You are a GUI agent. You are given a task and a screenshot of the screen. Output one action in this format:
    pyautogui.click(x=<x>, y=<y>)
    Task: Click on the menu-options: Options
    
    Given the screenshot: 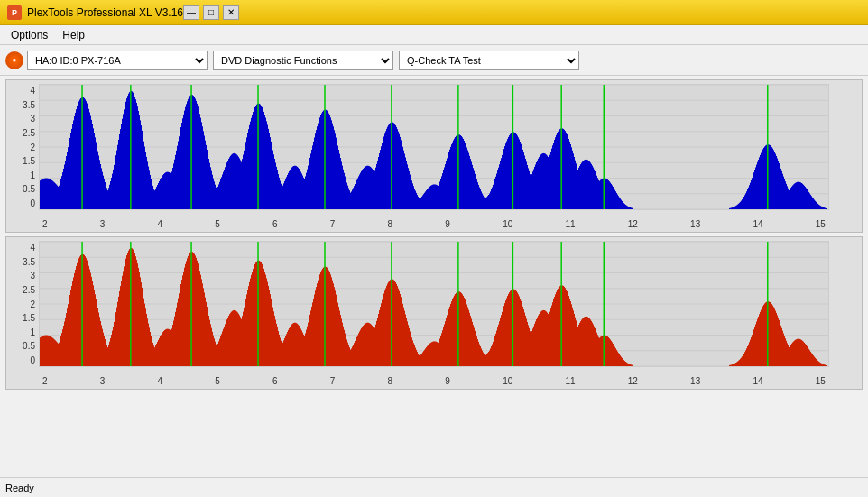 What is the action you would take?
    pyautogui.click(x=29, y=35)
    